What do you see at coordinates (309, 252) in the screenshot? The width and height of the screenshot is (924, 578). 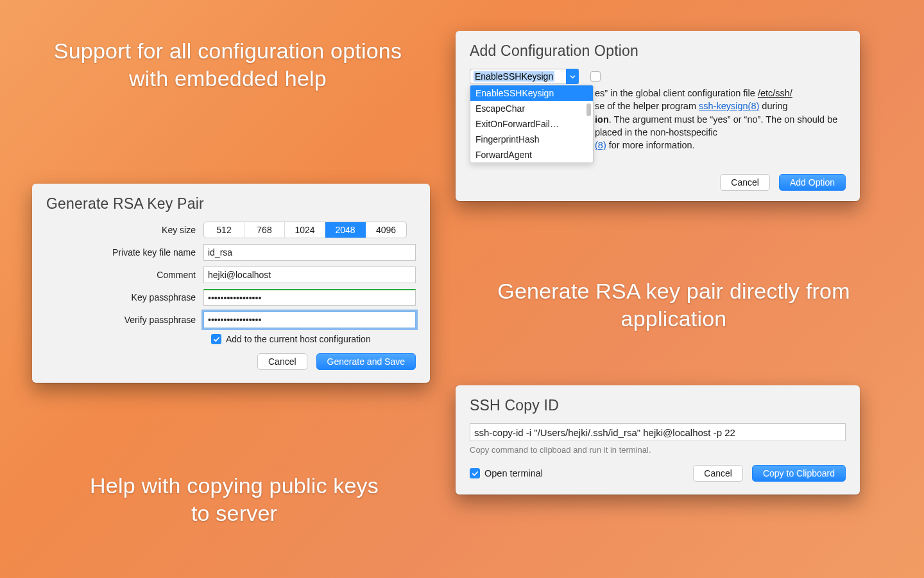 I see `filename-input` at bounding box center [309, 252].